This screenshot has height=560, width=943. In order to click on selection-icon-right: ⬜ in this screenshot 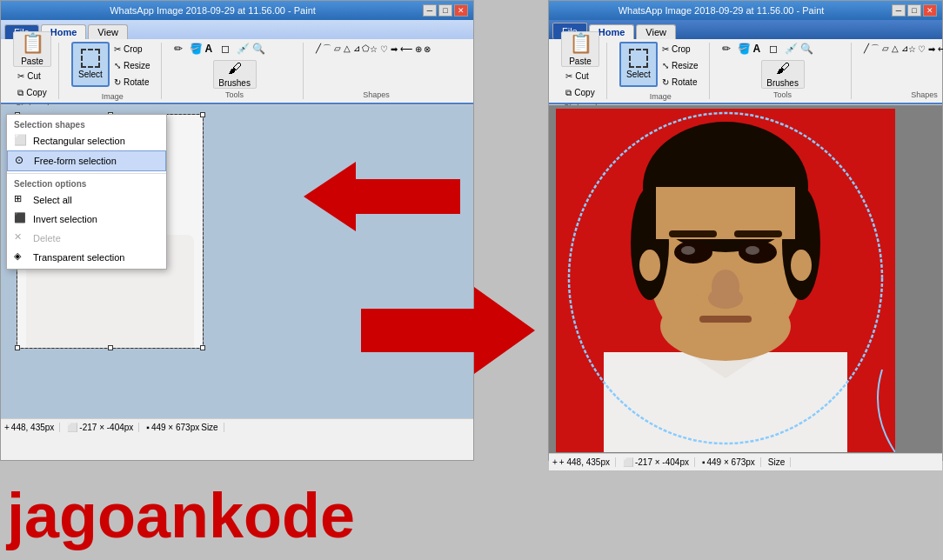, I will do `click(628, 463)`.